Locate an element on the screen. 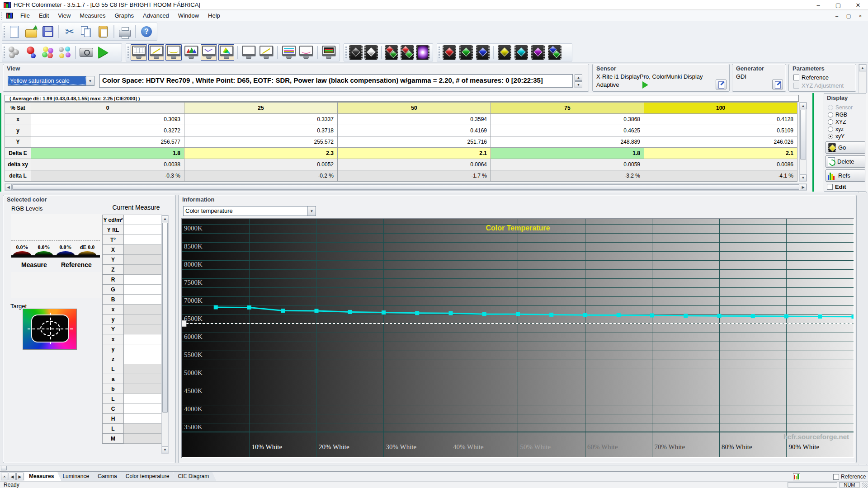  menu-view: View is located at coordinates (64, 15).